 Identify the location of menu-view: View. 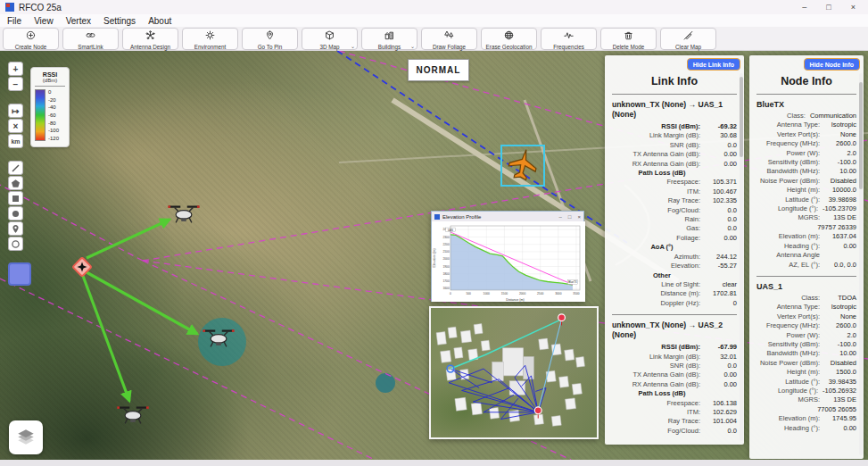
(44, 21).